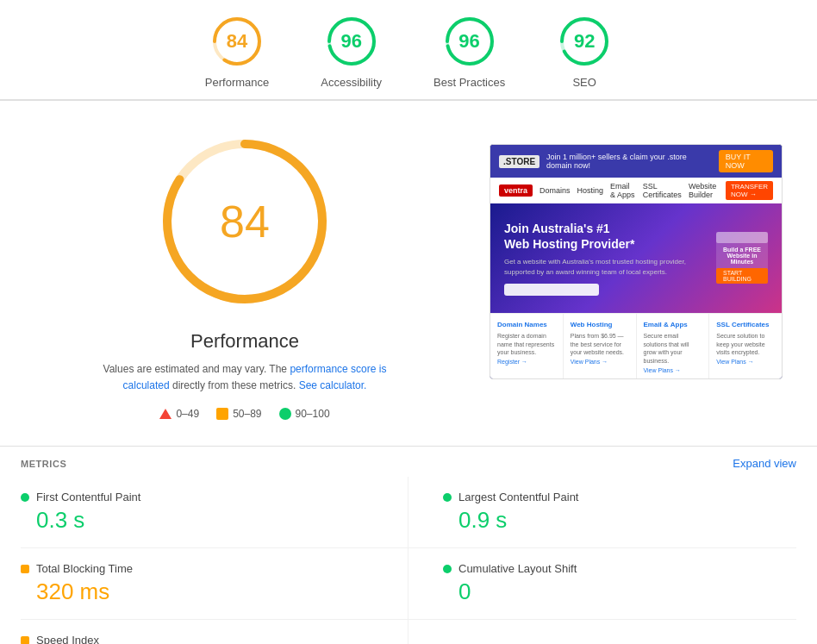 This screenshot has height=644, width=817. I want to click on metric-header-tbt: Total Blocking Time, so click(196, 569).